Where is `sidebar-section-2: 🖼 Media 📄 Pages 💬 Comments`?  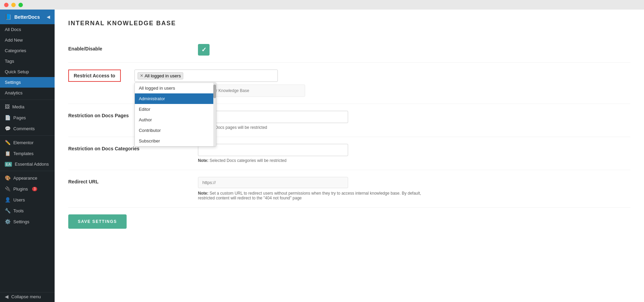 sidebar-section-2: 🖼 Media 📄 Pages 💬 Comments is located at coordinates (27, 117).